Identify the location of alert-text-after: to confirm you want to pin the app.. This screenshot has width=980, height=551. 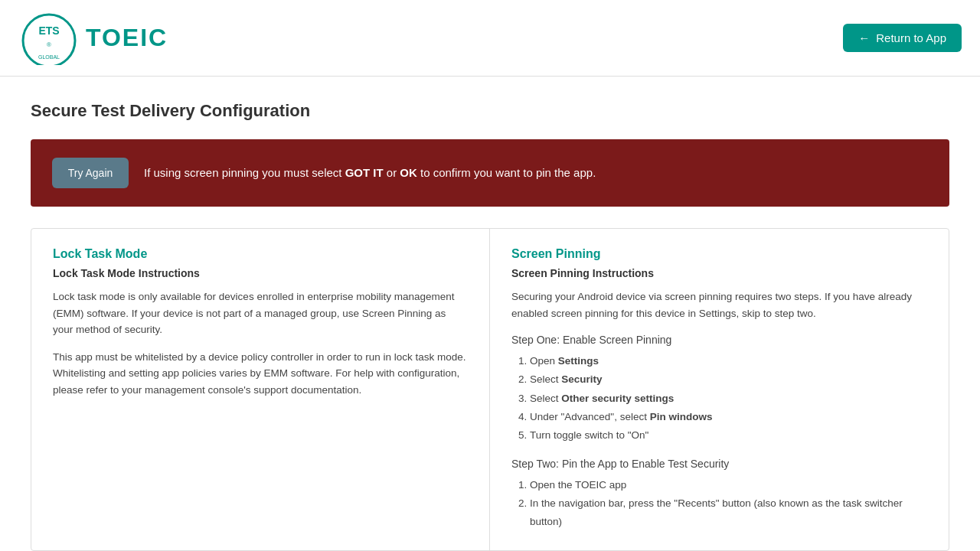
(507, 173).